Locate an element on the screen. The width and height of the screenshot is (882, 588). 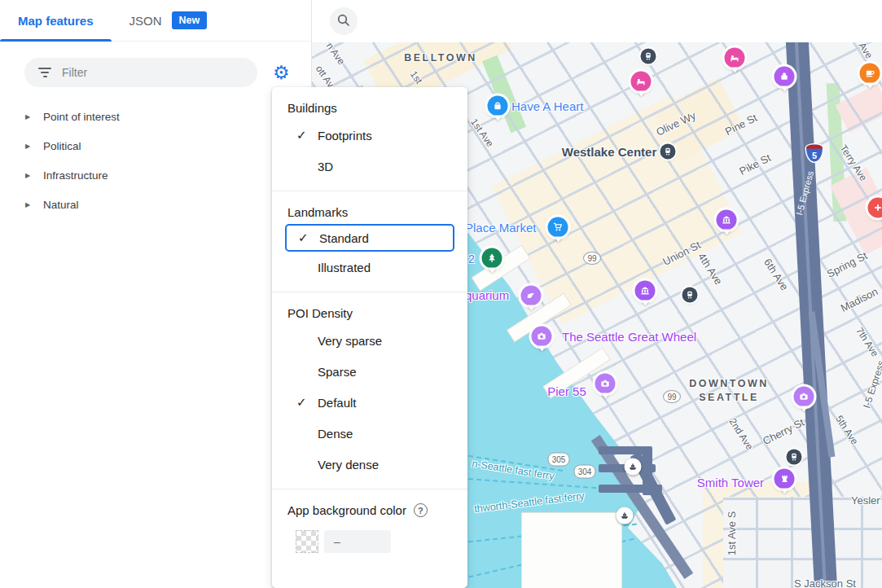
place-of-worship-pin is located at coordinates (785, 77).